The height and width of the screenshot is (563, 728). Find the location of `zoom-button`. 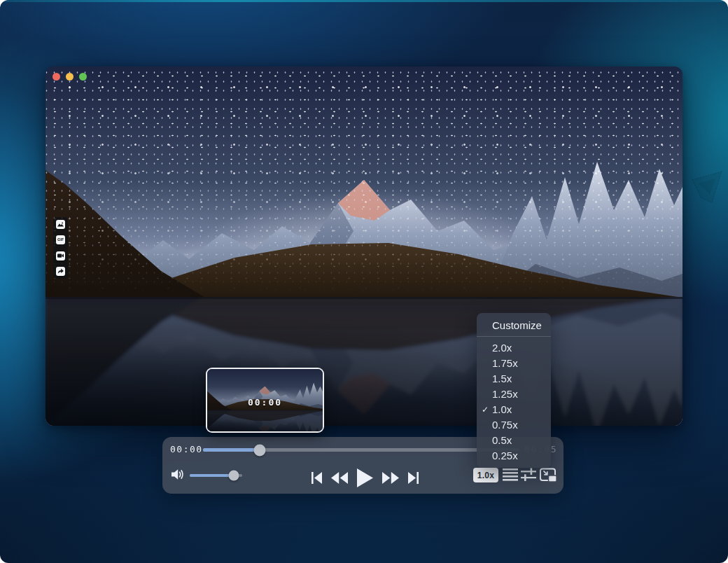

zoom-button is located at coordinates (83, 77).